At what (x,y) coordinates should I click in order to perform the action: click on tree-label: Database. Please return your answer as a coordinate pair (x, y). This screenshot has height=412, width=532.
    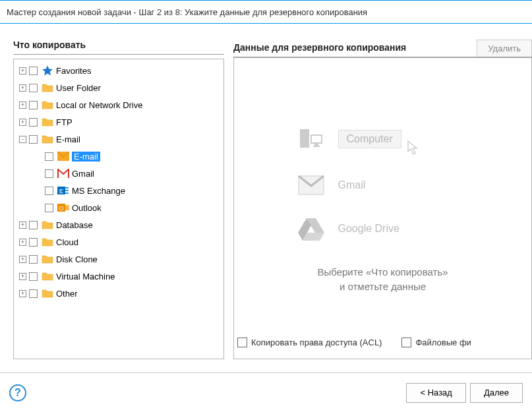
    Looking at the image, I should click on (74, 225).